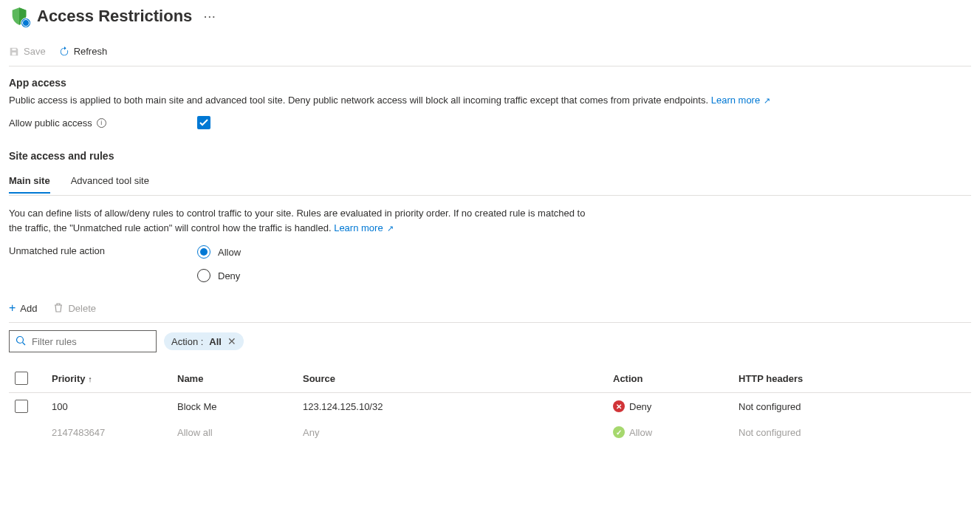 The height and width of the screenshot is (509, 980). Describe the element at coordinates (490, 83) in the screenshot. I see `app-access-heading: App access` at that location.